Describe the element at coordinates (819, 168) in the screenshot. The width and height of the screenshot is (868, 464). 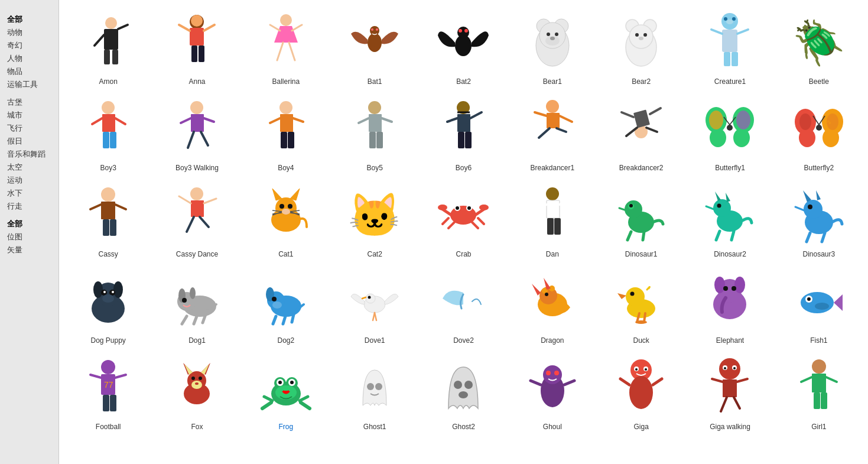
I see `character-name: Butterfly2` at that location.